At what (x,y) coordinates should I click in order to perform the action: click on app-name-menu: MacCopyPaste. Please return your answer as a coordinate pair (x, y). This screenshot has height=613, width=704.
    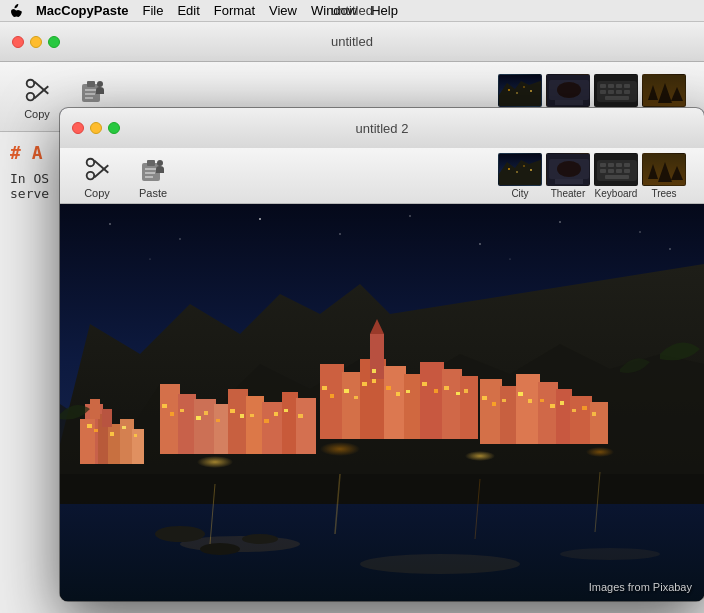
    Looking at the image, I should click on (82, 10).